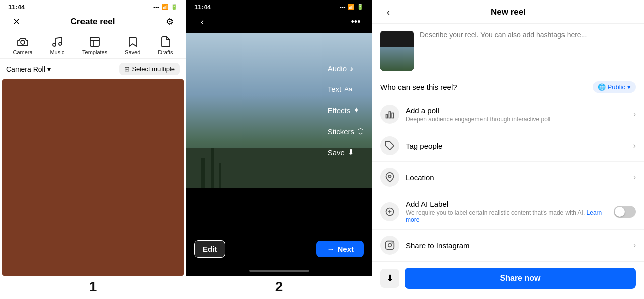 This screenshot has height=299, width=644. What do you see at coordinates (617, 87) in the screenshot?
I see `public-label: Public` at bounding box center [617, 87].